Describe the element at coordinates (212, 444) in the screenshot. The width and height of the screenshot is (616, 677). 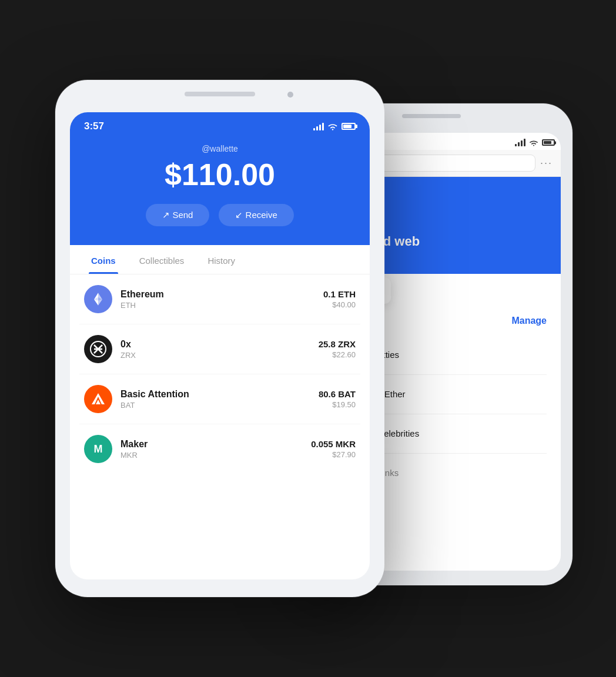
I see `coin-name-mkr: Maker` at that location.